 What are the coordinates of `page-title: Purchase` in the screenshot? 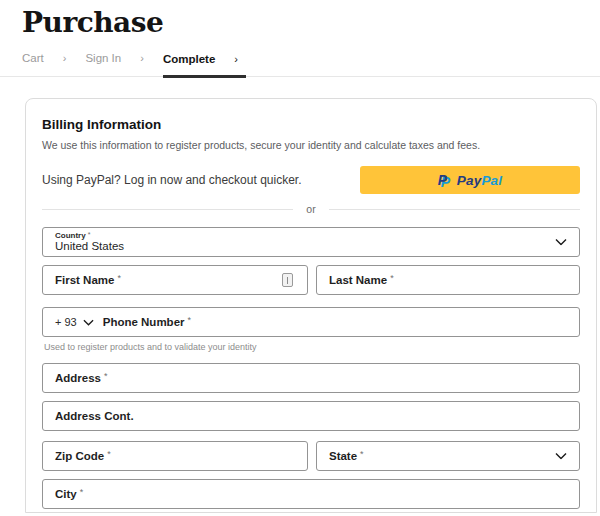 It's located at (300, 20).